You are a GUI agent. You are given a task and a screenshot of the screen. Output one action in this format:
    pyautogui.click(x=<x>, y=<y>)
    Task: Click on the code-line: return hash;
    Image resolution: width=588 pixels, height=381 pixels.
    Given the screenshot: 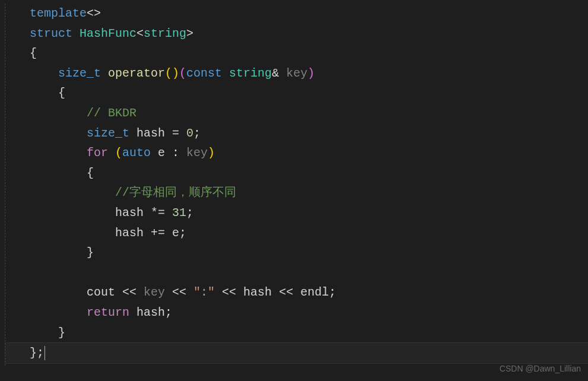 What is the action you would take?
    pyautogui.click(x=297, y=313)
    